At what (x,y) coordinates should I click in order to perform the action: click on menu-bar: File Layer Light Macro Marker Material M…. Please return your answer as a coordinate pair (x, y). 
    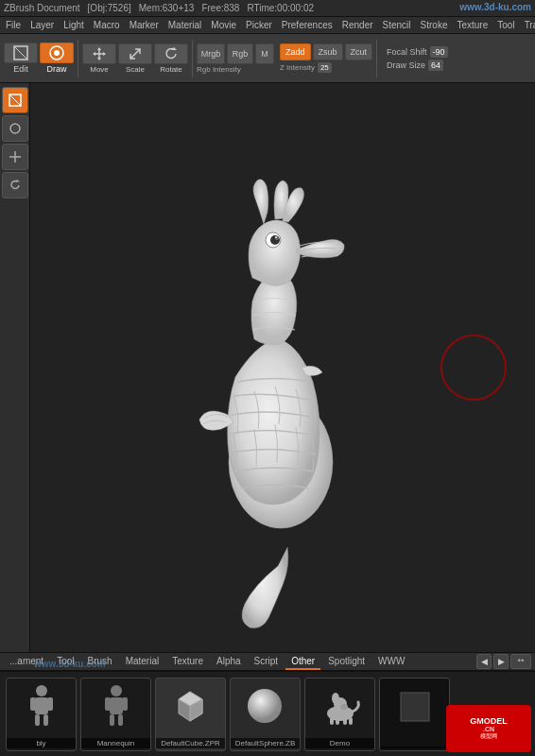
    Looking at the image, I should click on (268, 26).